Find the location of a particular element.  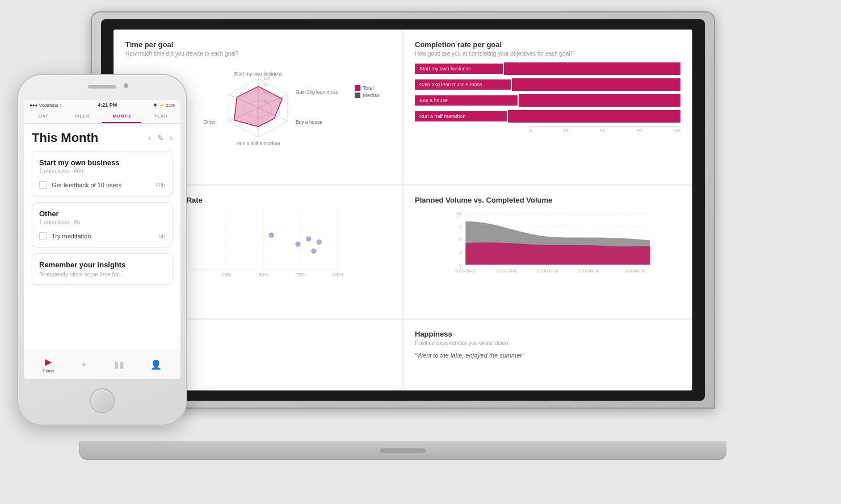

area-chart: 12 9 6 3 0 2018-09-01 is located at coordinates (548, 246).